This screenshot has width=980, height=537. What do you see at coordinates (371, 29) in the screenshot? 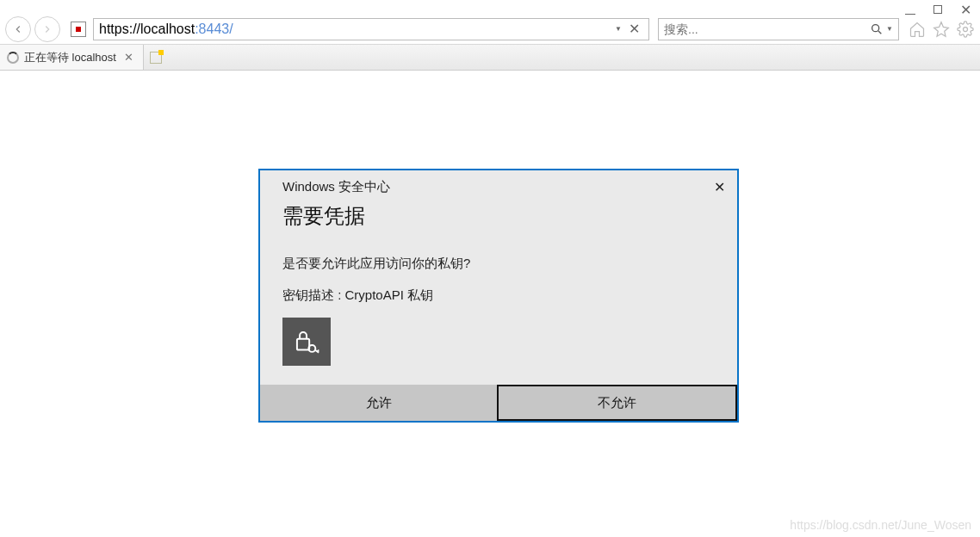
I see `address-bar: https://localhost:8443/ ▼ ✕` at bounding box center [371, 29].